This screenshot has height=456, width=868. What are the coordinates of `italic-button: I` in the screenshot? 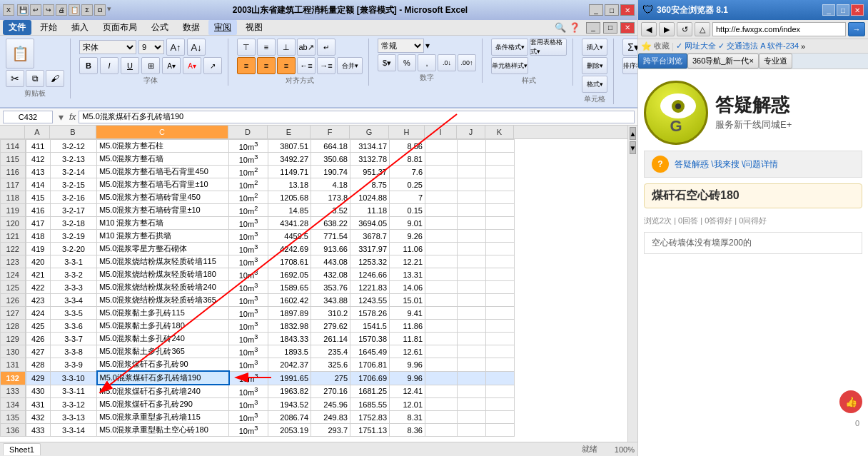 It's located at (109, 66).